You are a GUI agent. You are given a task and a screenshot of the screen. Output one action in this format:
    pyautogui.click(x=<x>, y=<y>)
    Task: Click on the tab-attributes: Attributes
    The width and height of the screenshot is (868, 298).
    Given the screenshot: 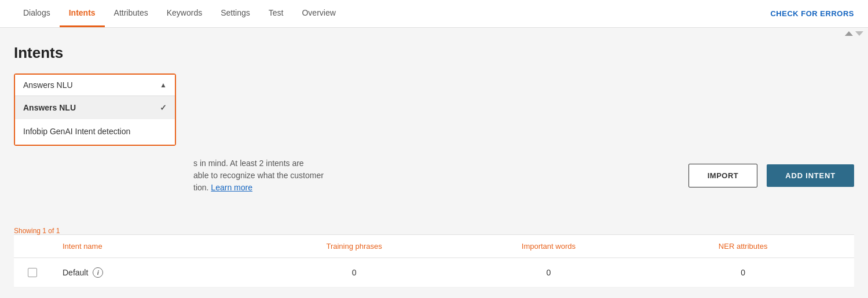 What is the action you would take?
    pyautogui.click(x=131, y=14)
    